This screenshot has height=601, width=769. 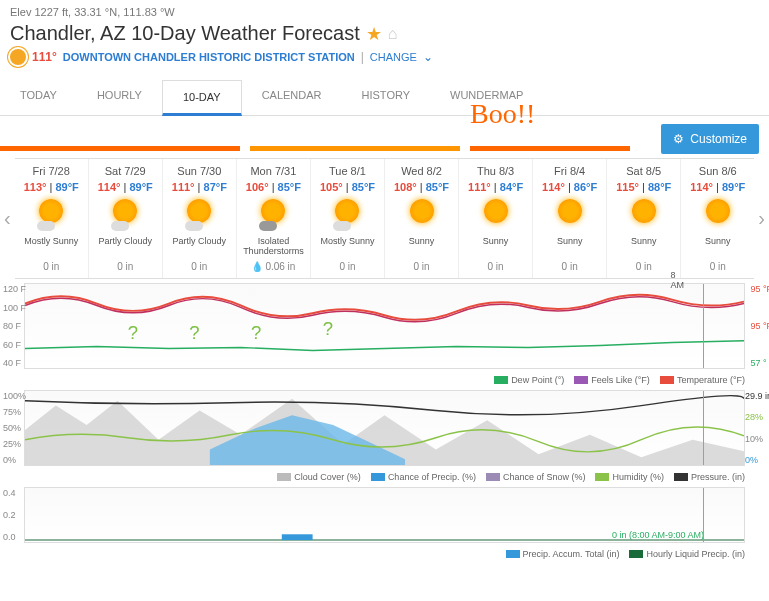 I want to click on hi-temp: 115°, so click(x=628, y=187).